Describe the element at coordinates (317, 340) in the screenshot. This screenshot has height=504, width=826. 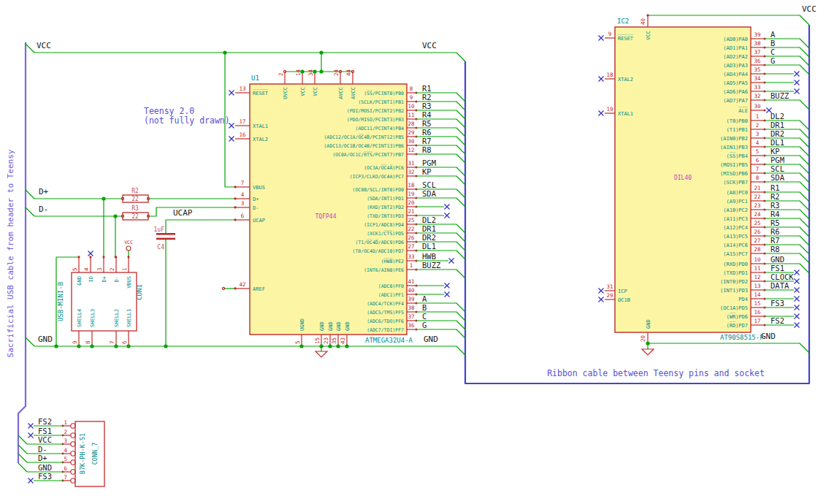
I see `svg-text: 15` at that location.